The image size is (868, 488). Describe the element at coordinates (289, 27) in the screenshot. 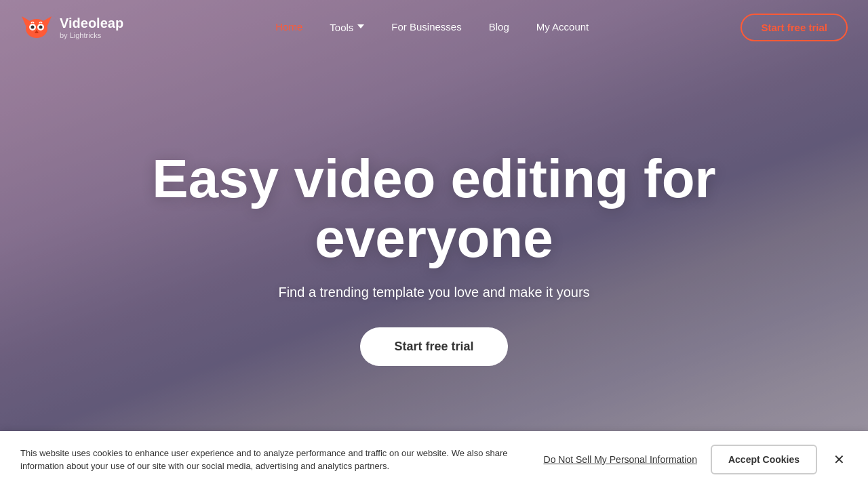

I see `nav-item-home: Home` at that location.